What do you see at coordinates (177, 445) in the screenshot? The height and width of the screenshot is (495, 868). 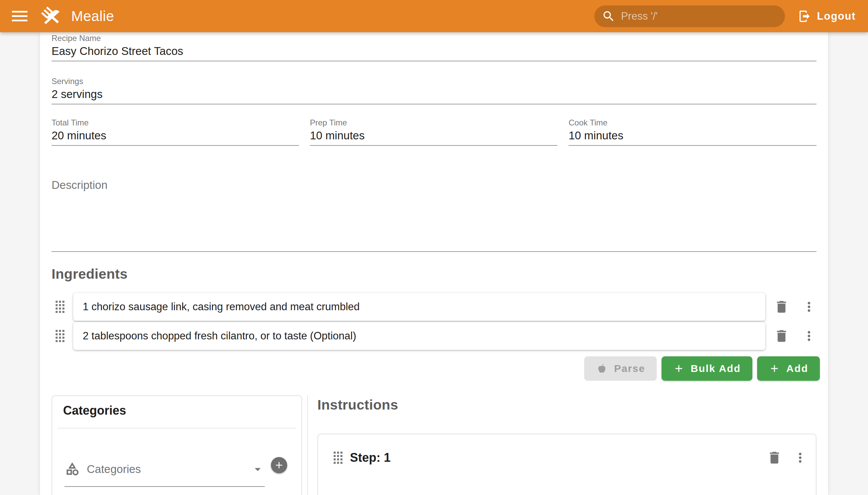 I see `categories-card: Categories Categories` at bounding box center [177, 445].